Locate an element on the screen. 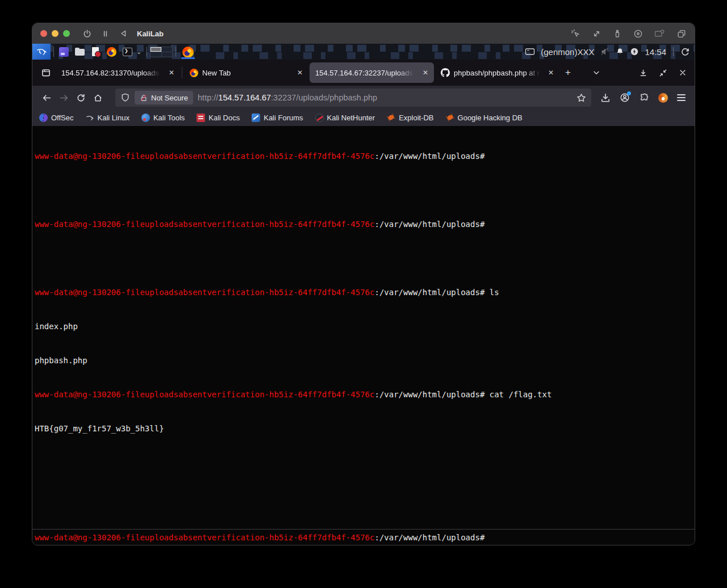 Image resolution: width=727 pixels, height=588 pixels. window-traffic-lights is located at coordinates (55, 33).